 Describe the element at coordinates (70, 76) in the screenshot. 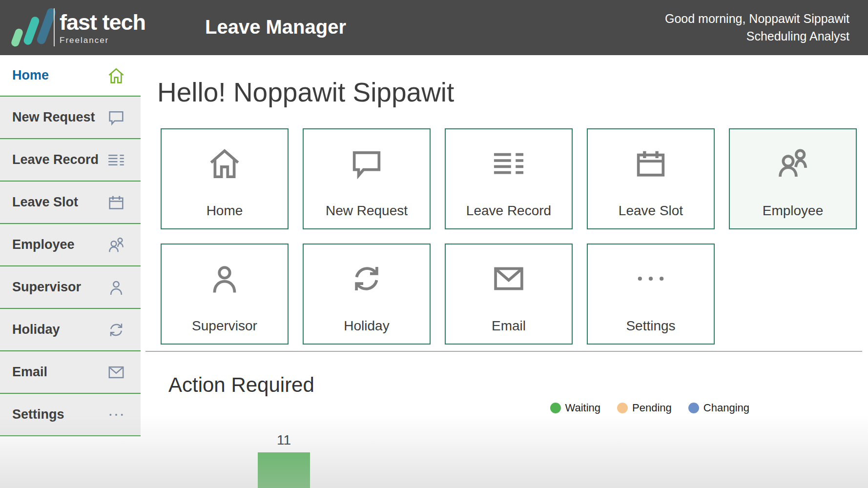

I see `sidebar-item-home: Home` at that location.